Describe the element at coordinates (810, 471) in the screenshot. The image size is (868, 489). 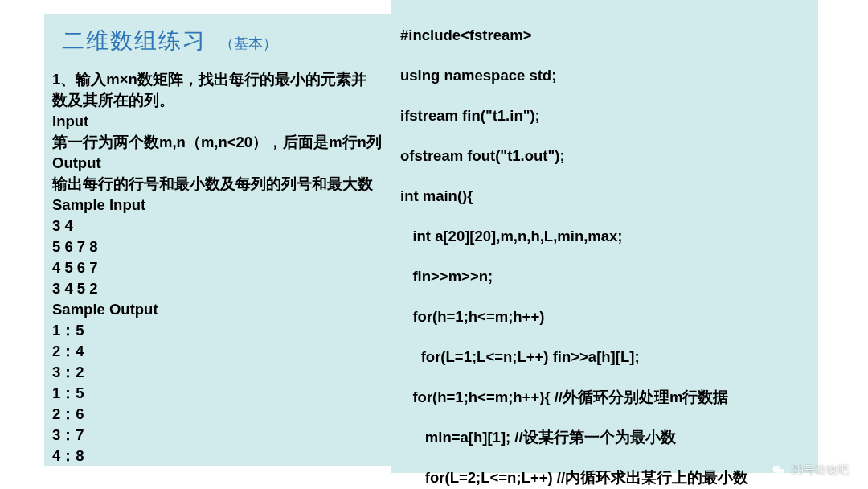
I see `watermark: 29号造物吧` at that location.